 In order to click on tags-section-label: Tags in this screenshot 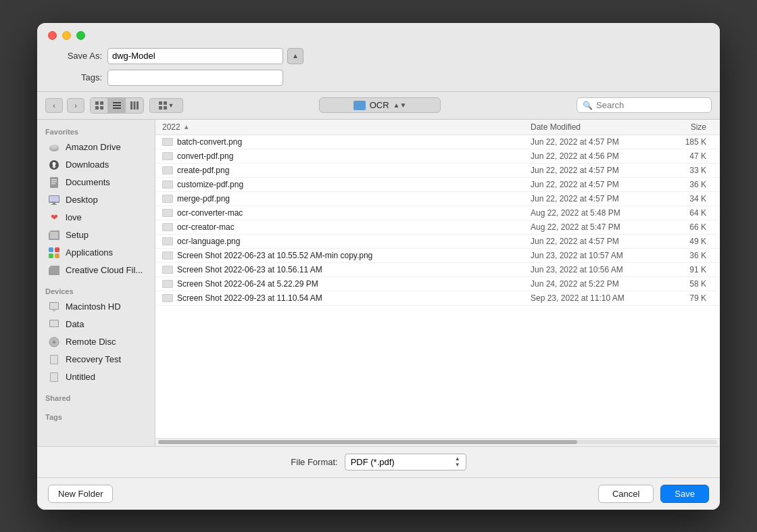, I will do `click(96, 417)`.